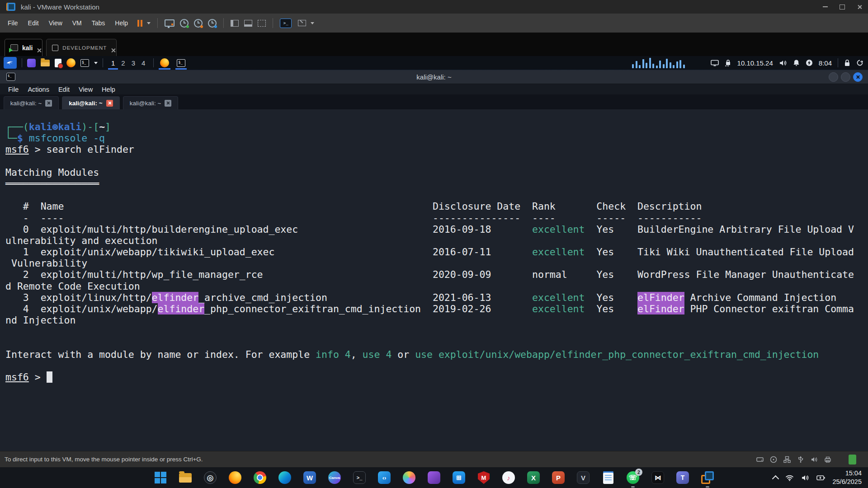 Image resolution: width=868 pixels, height=488 pixels. What do you see at coordinates (797, 63) in the screenshot?
I see `notification-bell-icon` at bounding box center [797, 63].